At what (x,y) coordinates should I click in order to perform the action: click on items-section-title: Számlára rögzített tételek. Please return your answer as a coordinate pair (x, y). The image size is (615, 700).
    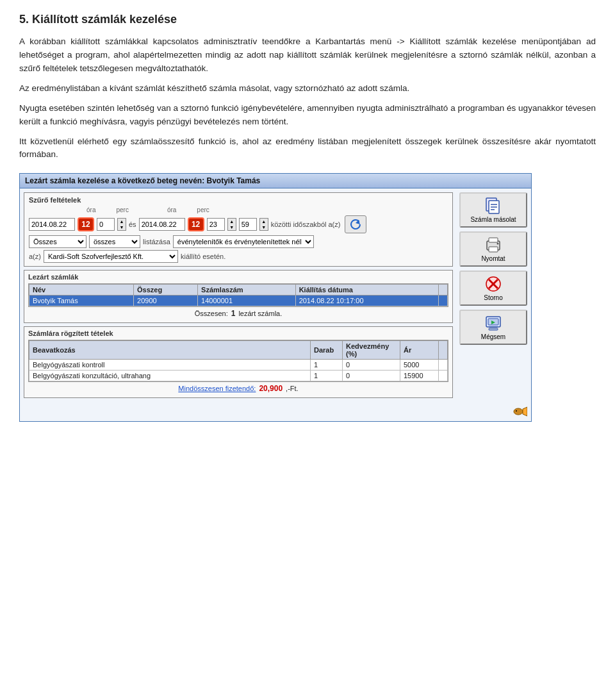
    Looking at the image, I should click on (238, 333).